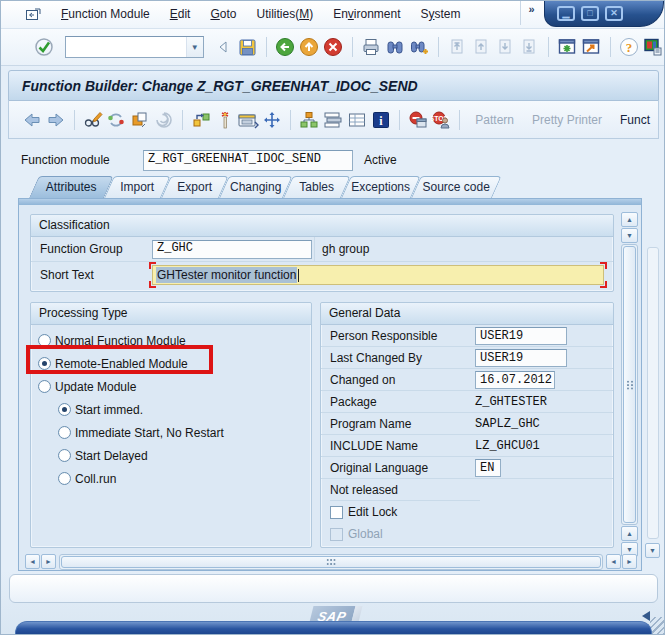 The width and height of the screenshot is (665, 635). Describe the element at coordinates (658, 626) in the screenshot. I see `window-resize-grip` at that location.